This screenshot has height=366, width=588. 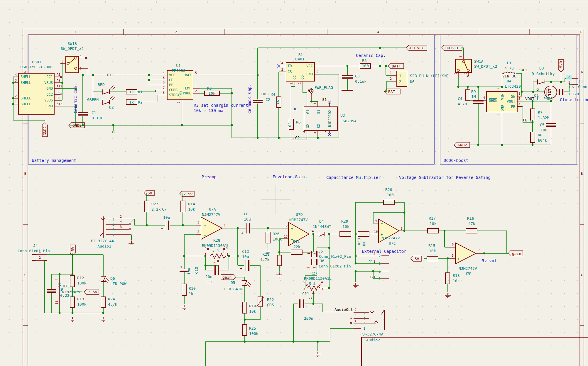 I want to click on text-SW1B: SW1B, so click(x=72, y=43).